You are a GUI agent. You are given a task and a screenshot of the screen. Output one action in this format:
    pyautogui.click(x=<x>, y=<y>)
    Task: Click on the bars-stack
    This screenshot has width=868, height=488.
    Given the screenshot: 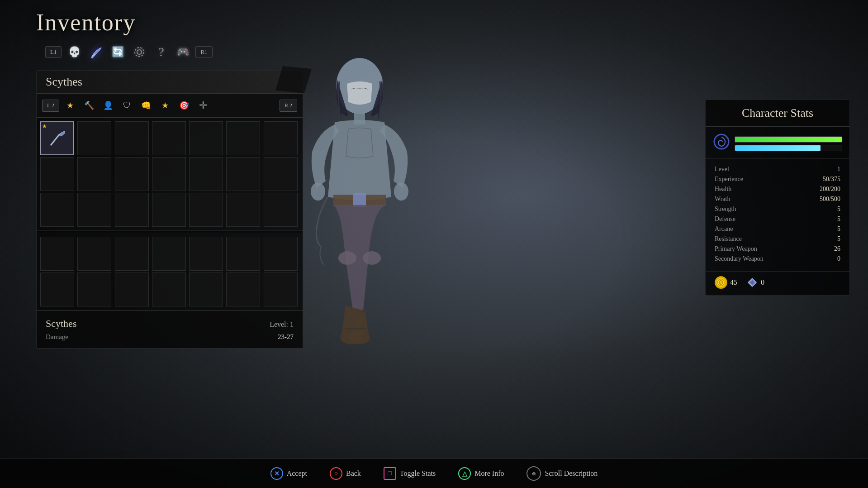 What is the action you would take?
    pyautogui.click(x=788, y=144)
    